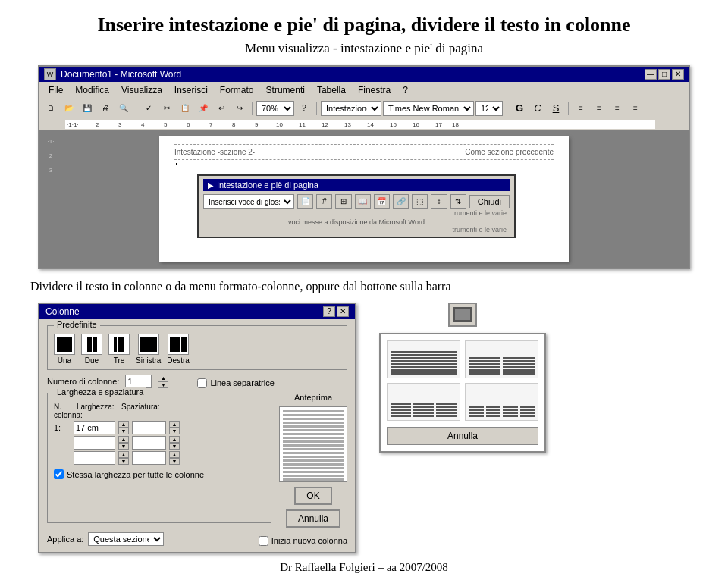  What do you see at coordinates (203, 108) in the screenshot?
I see `tb-paste: 📌` at bounding box center [203, 108].